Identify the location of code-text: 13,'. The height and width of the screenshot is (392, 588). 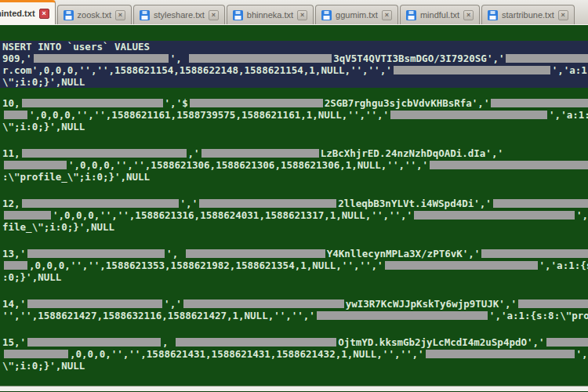
(14, 254).